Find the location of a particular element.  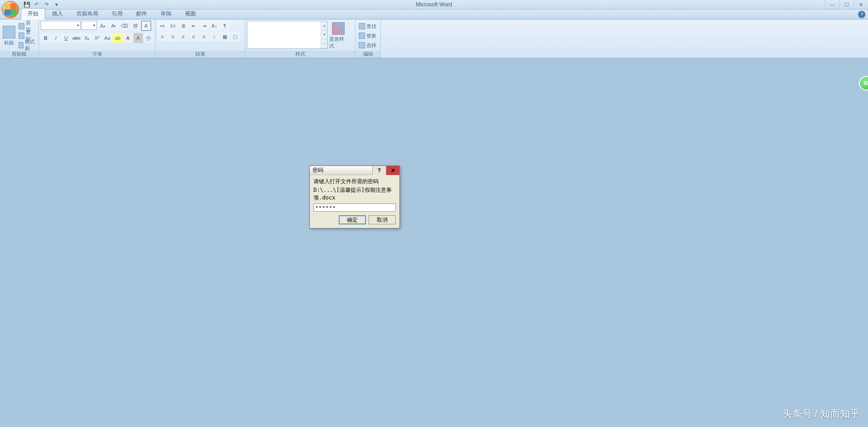

ok-button: 确定 is located at coordinates (352, 220).